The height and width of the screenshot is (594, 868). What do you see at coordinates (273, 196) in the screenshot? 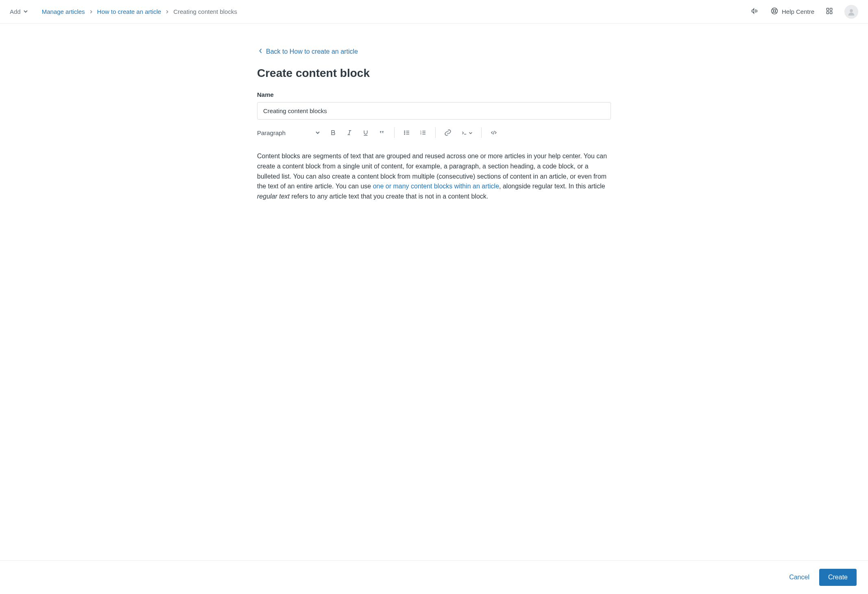
I see `body-italic: regular text` at bounding box center [273, 196].